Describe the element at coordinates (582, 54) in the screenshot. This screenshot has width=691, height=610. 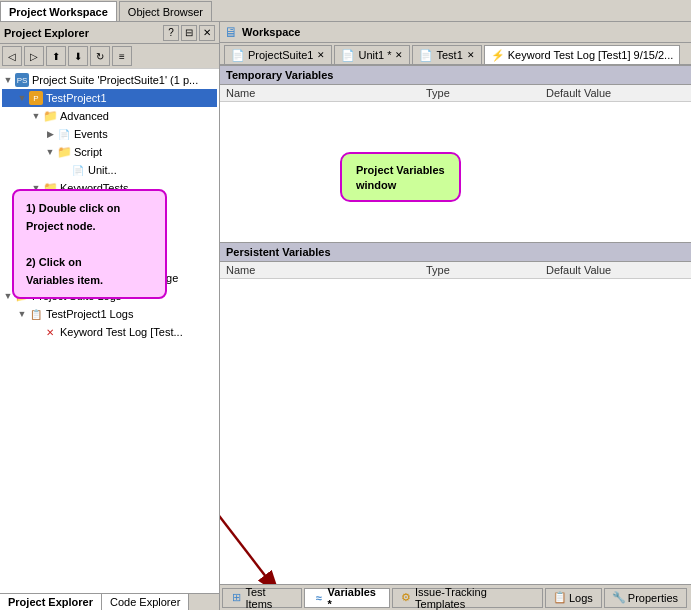
I see `tab-keywordlog: ⚡ Keyword Test Log [Test1] 9/15/2...` at that location.